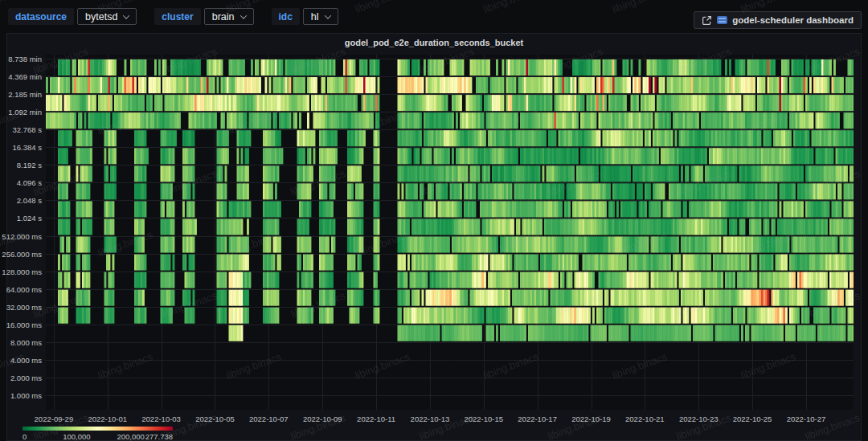 The width and height of the screenshot is (868, 441). I want to click on x-axis-label: 2022-10-13, so click(431, 419).